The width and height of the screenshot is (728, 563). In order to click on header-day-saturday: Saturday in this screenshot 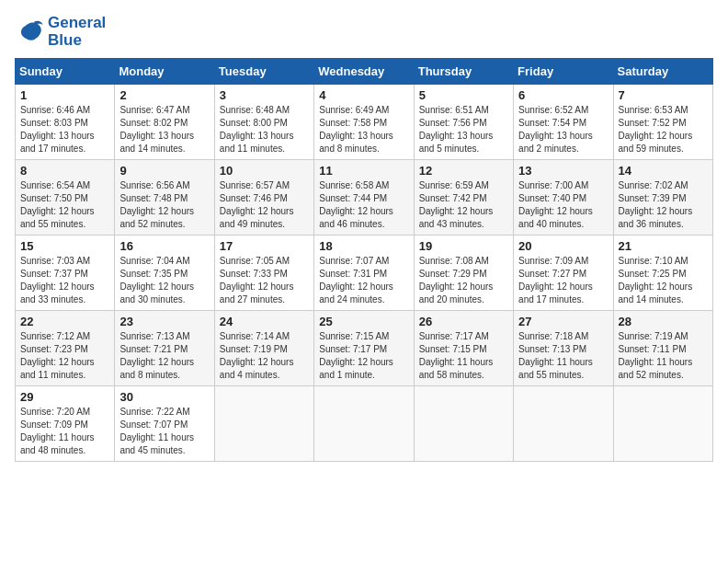, I will do `click(663, 72)`.